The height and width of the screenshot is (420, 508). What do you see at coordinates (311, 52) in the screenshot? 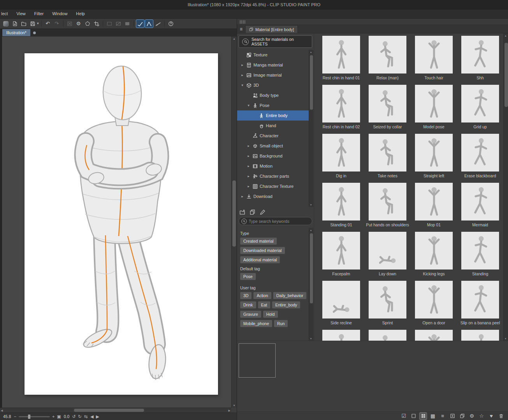
I see `tree-scroll-up-icon: ▴` at bounding box center [311, 52].